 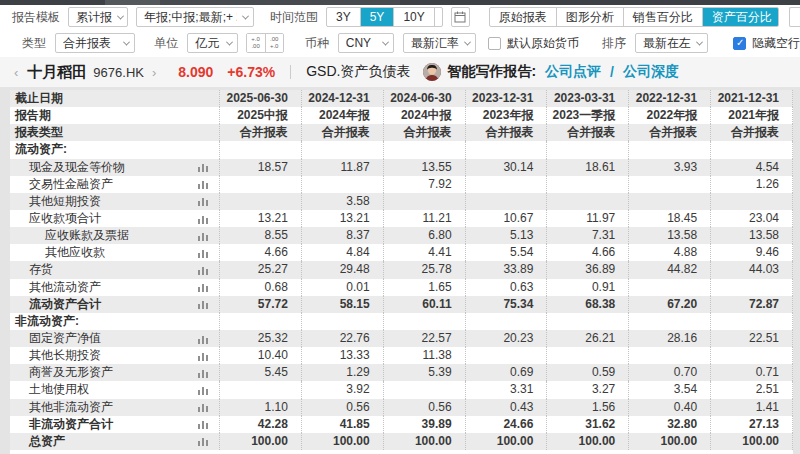 What do you see at coordinates (670, 408) in the screenshot?
I see `table-cell: 0.40` at bounding box center [670, 408].